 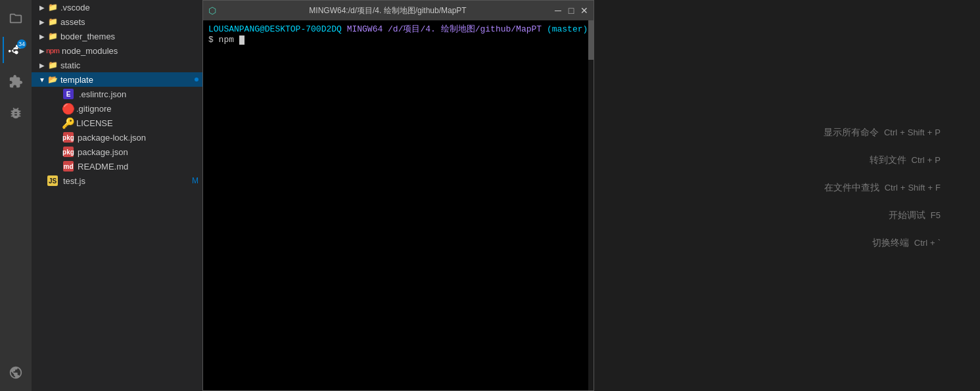 What do you see at coordinates (16, 113) in the screenshot?
I see `debug-icon` at bounding box center [16, 113].